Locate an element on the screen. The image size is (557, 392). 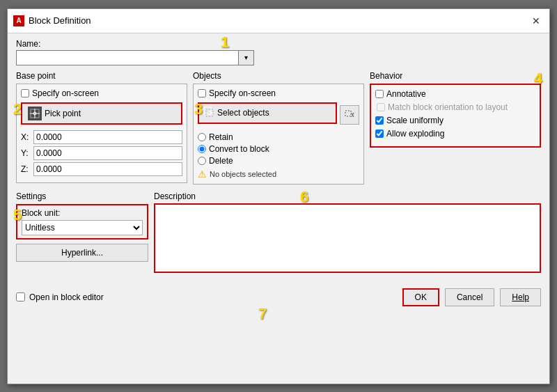
name-section: Name: ▾ is located at coordinates (278, 52).